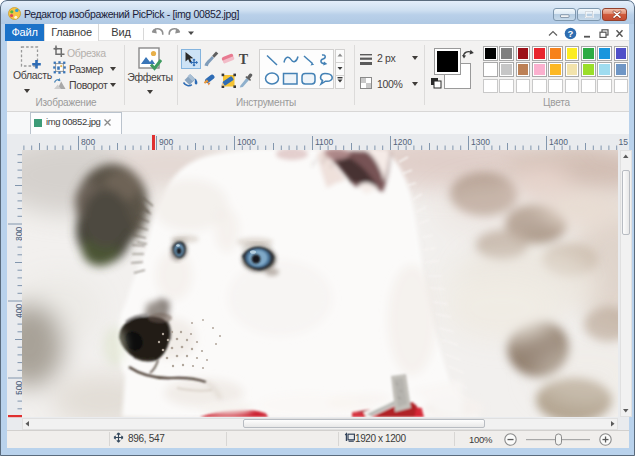 This screenshot has width=635, height=456. I want to click on svg-text: T, so click(244, 60).